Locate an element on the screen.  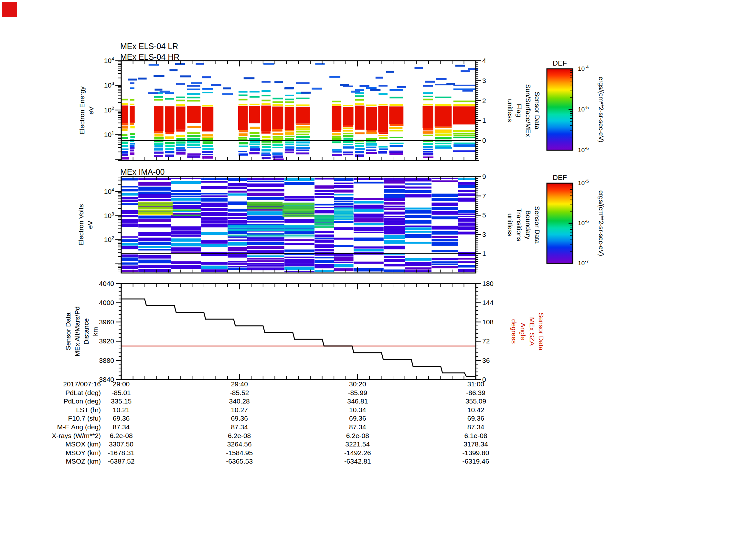
table-row-label: MSOY (km) is located at coordinates (59, 453).